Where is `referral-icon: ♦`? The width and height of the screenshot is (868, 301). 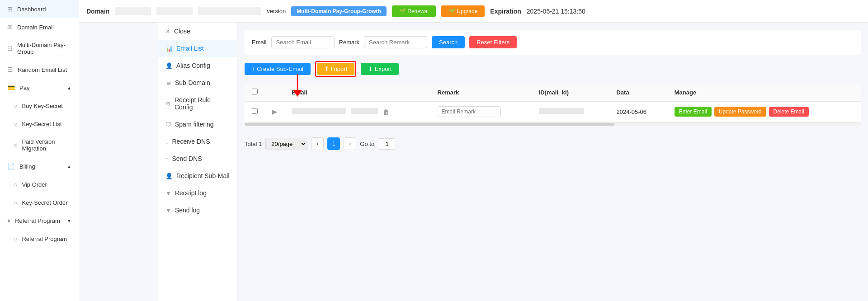
referral-icon: ♦ is located at coordinates (9, 221).